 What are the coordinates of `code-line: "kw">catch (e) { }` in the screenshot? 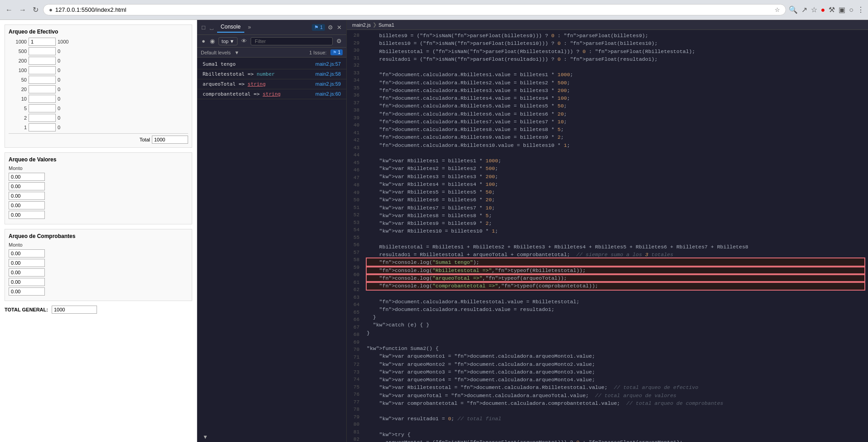 It's located at (616, 325).